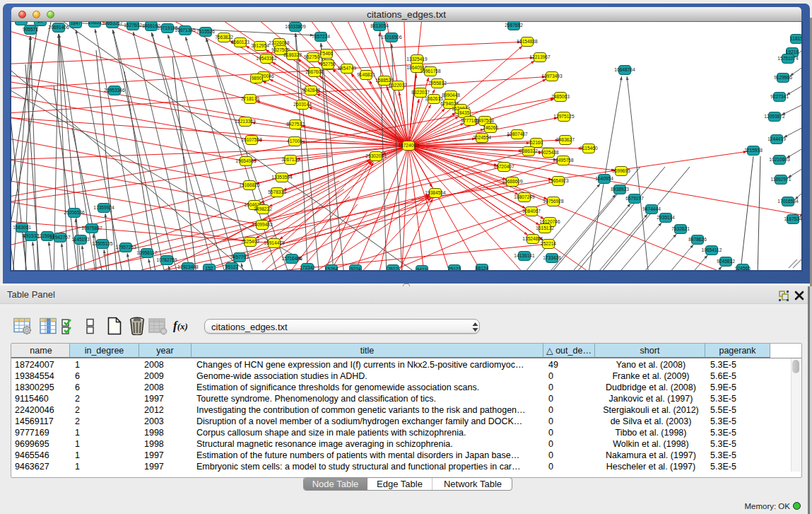 The width and height of the screenshot is (812, 514). Describe the element at coordinates (295, 27) in the screenshot. I see `svg-text: 16033809` at that location.